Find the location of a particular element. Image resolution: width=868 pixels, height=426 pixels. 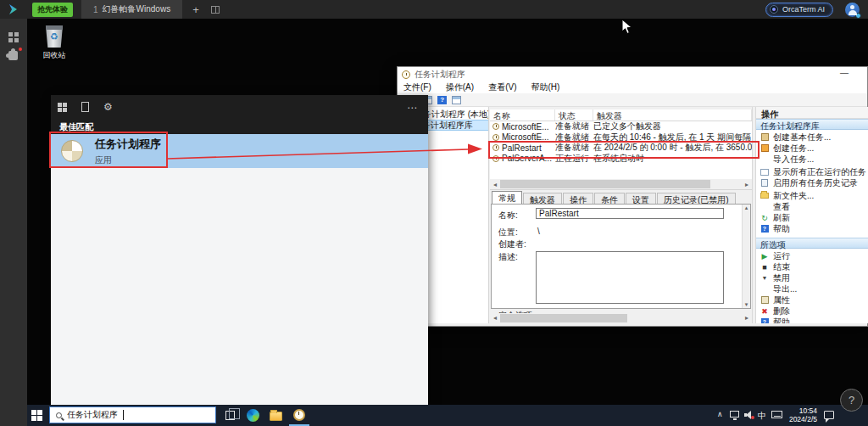

taskbar-search-box: 任务计划程序 is located at coordinates (132, 415).